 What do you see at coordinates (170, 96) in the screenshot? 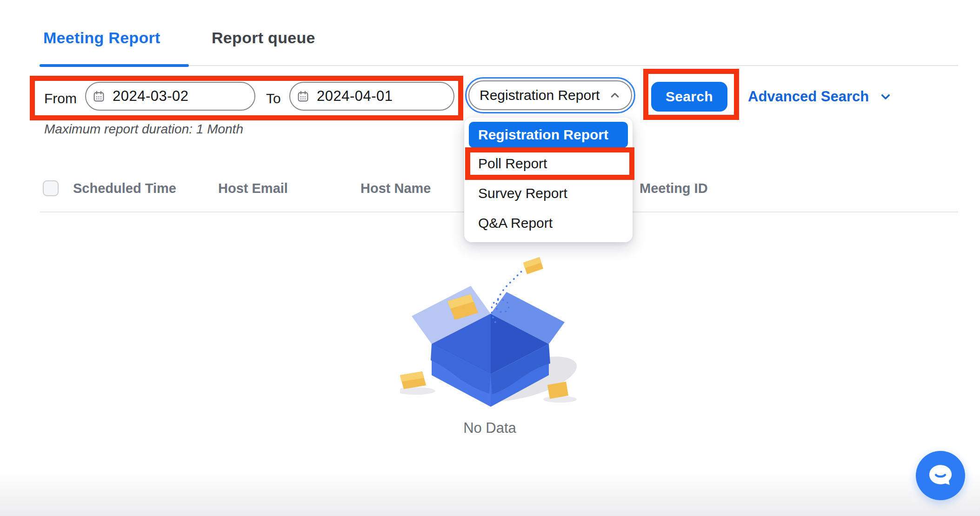
I see `from-date-input: 2024-03-02` at bounding box center [170, 96].